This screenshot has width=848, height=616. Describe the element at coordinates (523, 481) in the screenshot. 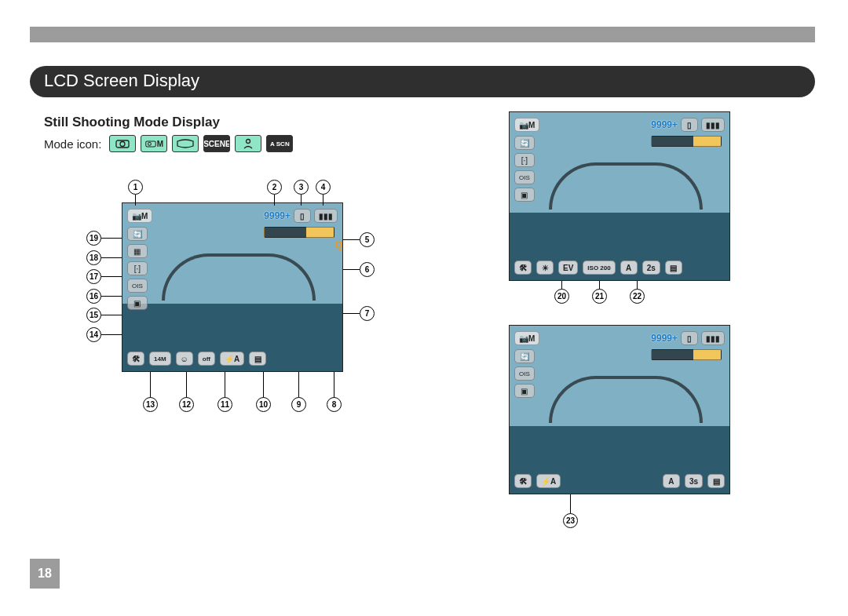

I see `tools-icon-b: 🛠` at that location.